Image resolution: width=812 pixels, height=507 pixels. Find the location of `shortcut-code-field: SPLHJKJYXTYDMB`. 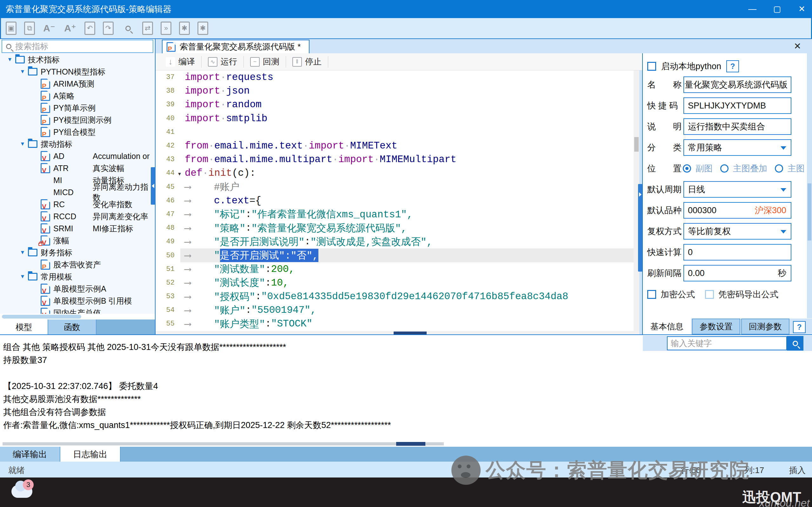

shortcut-code-field: SPLHJKJYXTYDMB is located at coordinates (737, 106).